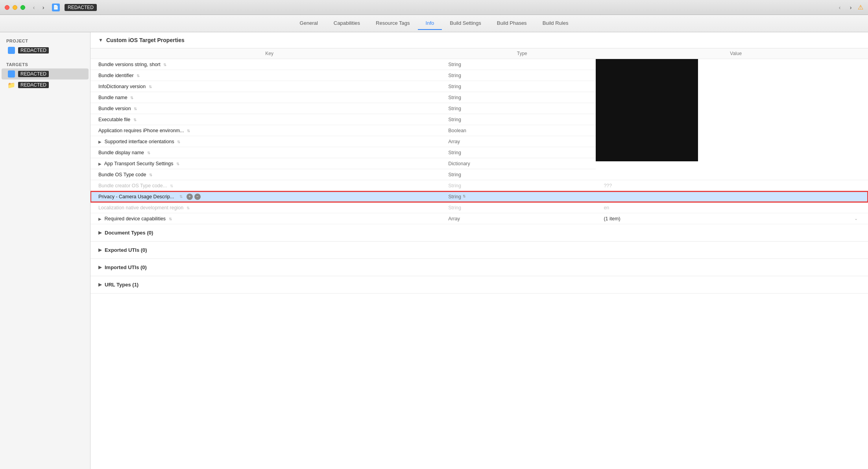 This screenshot has height=469, width=868. I want to click on key-cell: Application requires iPhone environm... …, so click(265, 131).